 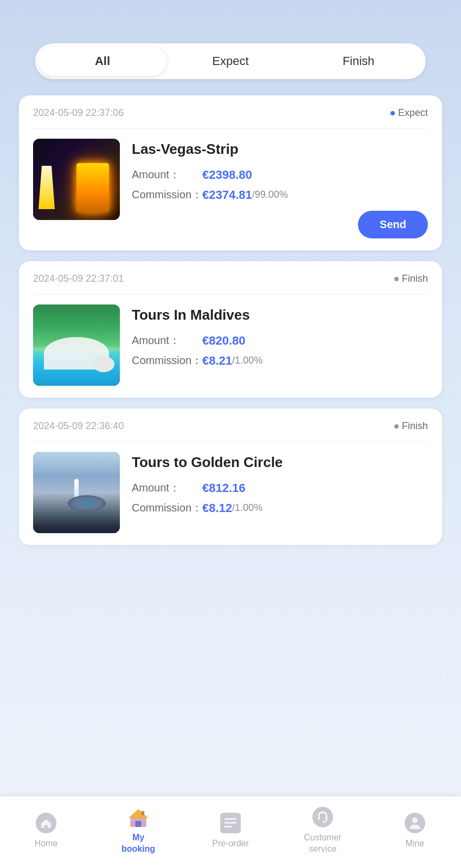 I want to click on home-icon, so click(x=46, y=823).